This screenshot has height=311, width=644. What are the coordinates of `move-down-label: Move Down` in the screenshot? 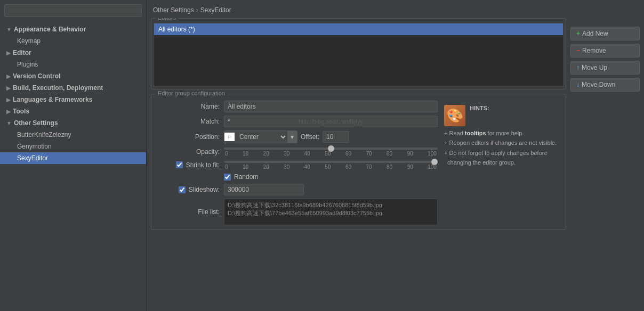 It's located at (598, 85).